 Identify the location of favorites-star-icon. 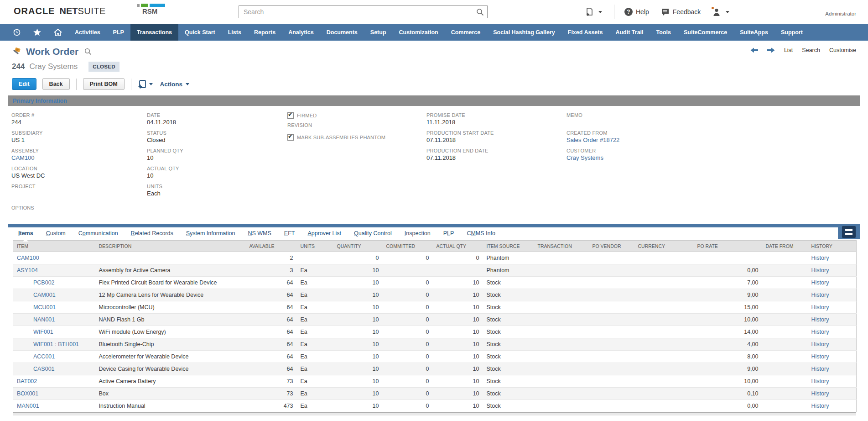
(37, 32).